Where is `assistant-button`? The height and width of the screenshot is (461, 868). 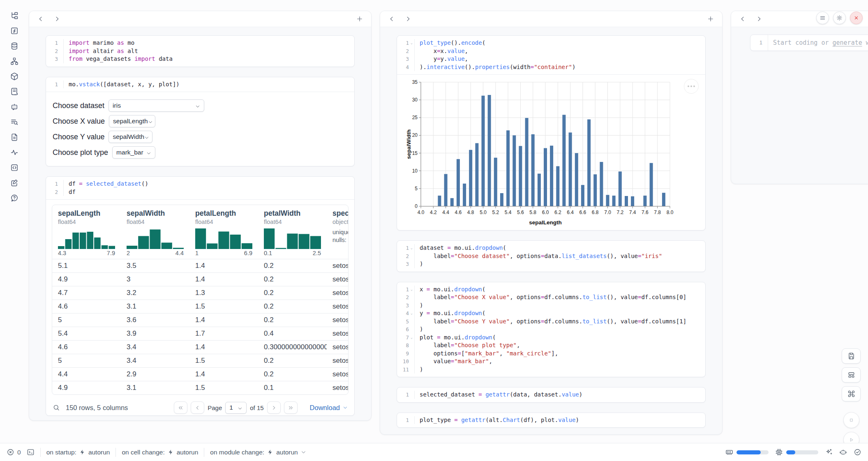
assistant-button is located at coordinates (843, 452).